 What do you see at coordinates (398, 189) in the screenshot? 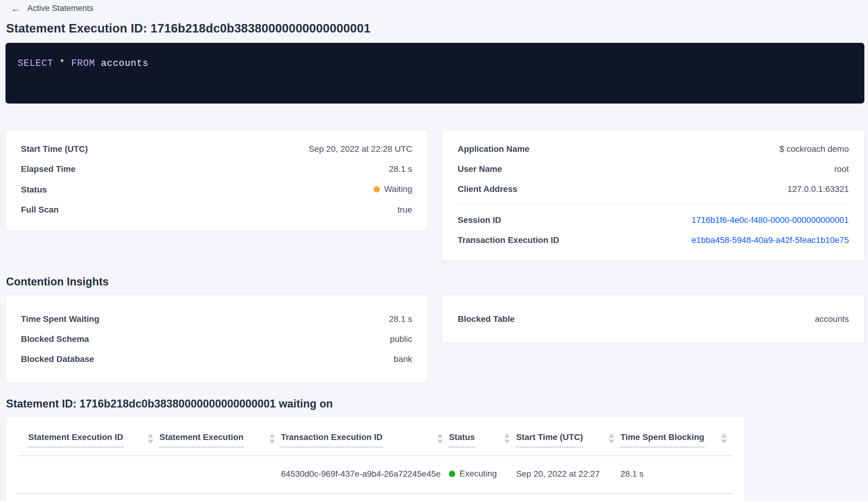
I see `status-text: Waiting` at bounding box center [398, 189].